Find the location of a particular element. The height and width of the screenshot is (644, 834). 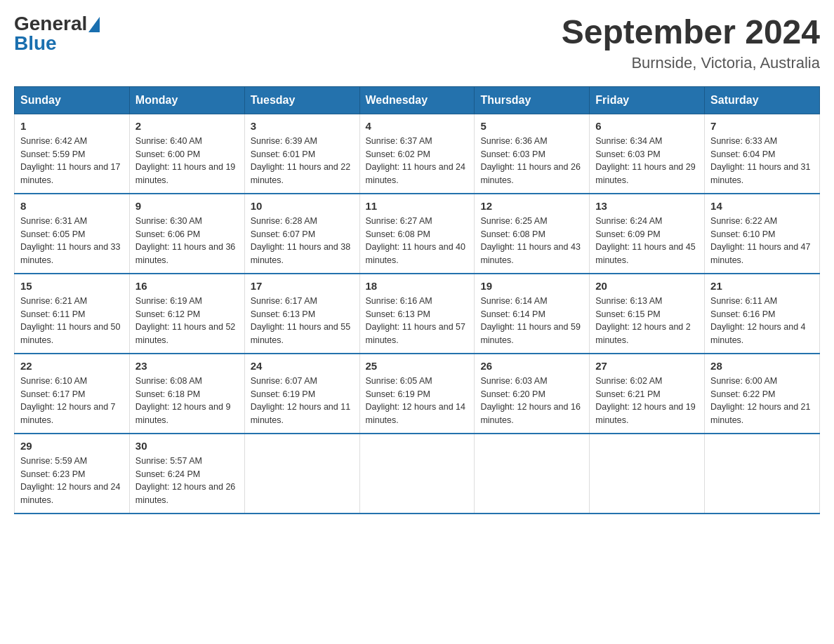

day-number: 16 is located at coordinates (187, 286).